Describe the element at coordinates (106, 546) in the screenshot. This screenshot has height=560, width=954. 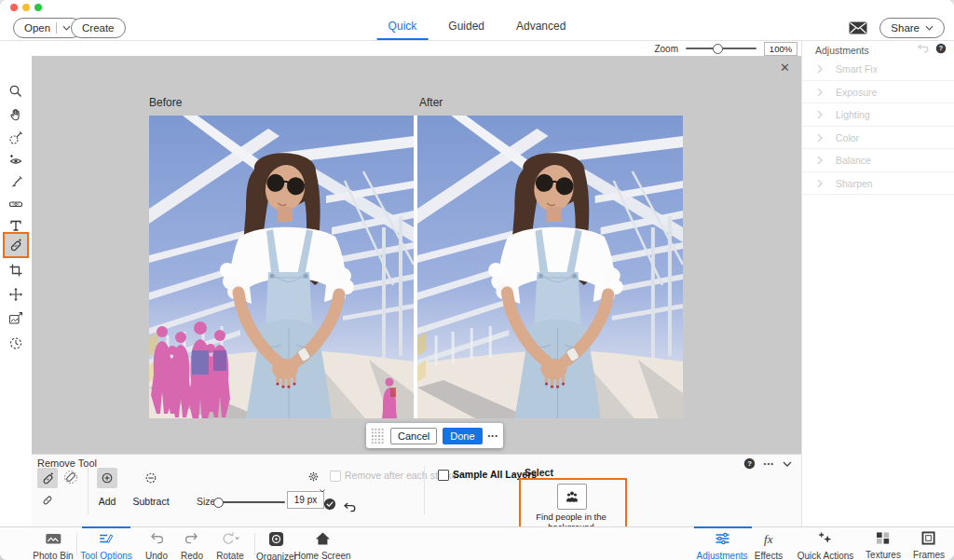
I see `taskbar-tool-options: Tool Options` at that location.